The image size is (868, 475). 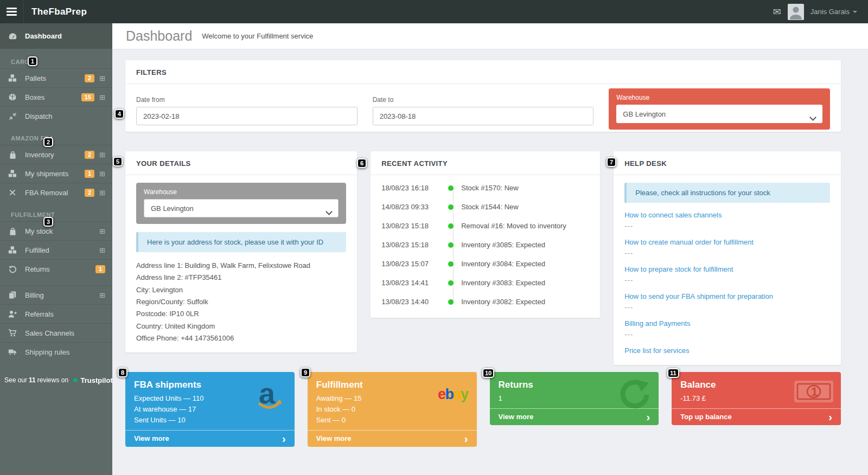 I want to click on amazon-logo-icon: a, so click(x=270, y=397).